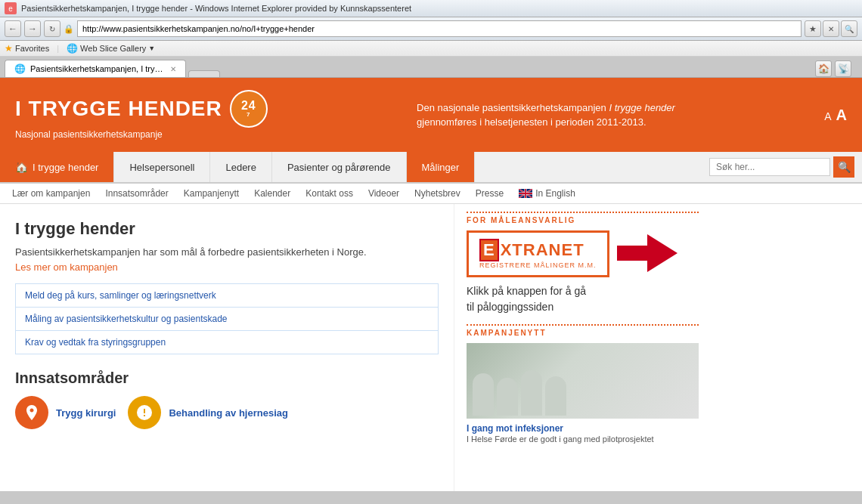 The height and width of the screenshot is (504, 862). Describe the element at coordinates (227, 319) in the screenshot. I see `link-list: Meld deg på kurs, samlinger og læringsne…` at that location.